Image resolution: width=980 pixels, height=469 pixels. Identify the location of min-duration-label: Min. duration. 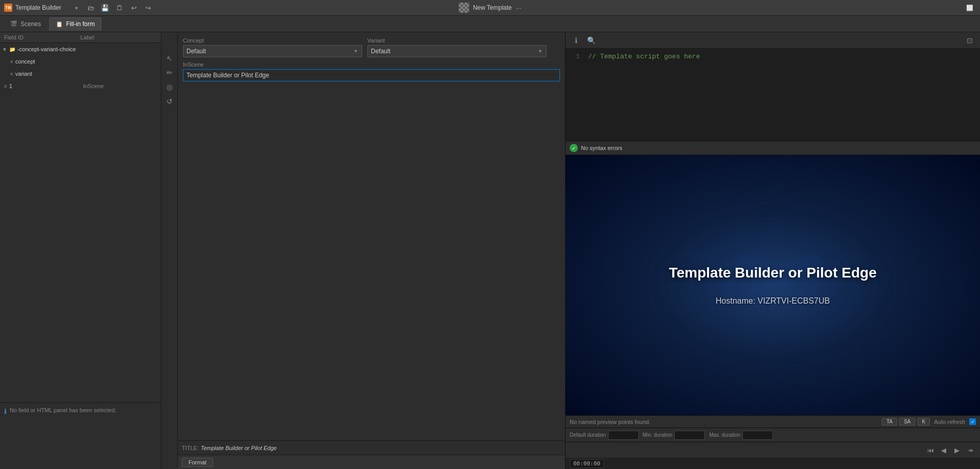
(658, 435).